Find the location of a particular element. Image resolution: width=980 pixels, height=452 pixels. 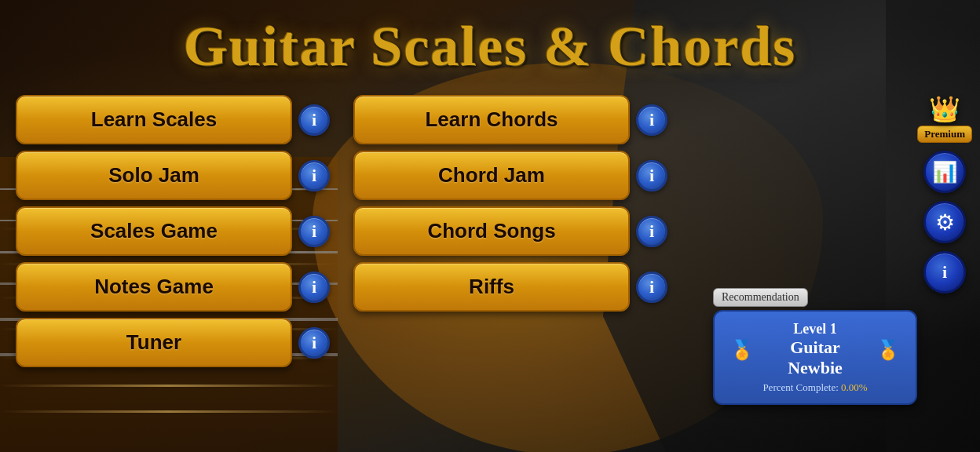

chord-songs-button: Chord Songs is located at coordinates (492, 231).